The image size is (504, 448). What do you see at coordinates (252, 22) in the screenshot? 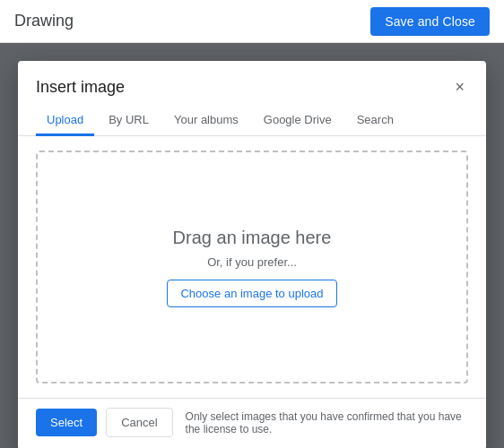
I see `top-bar: Drawing Save and Close` at bounding box center [252, 22].